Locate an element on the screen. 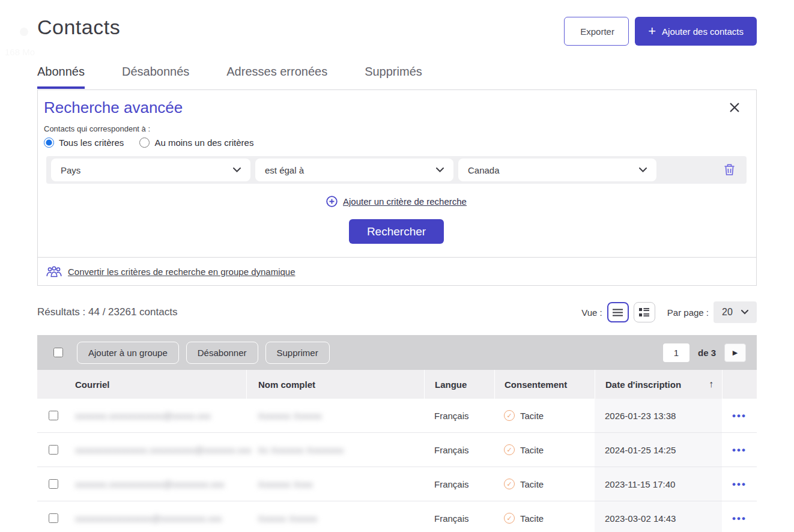  select-all-checkbox is located at coordinates (58, 352).